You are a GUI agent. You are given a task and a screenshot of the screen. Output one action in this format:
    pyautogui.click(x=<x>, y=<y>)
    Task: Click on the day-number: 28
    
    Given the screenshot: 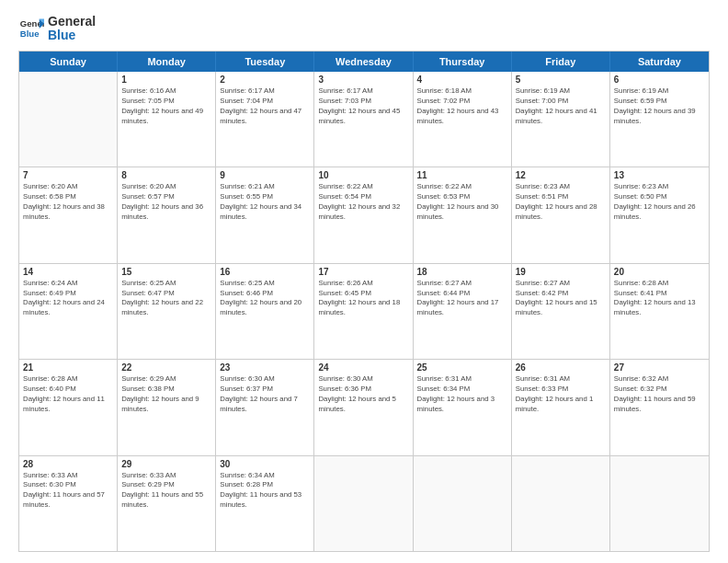 What is the action you would take?
    pyautogui.click(x=68, y=464)
    